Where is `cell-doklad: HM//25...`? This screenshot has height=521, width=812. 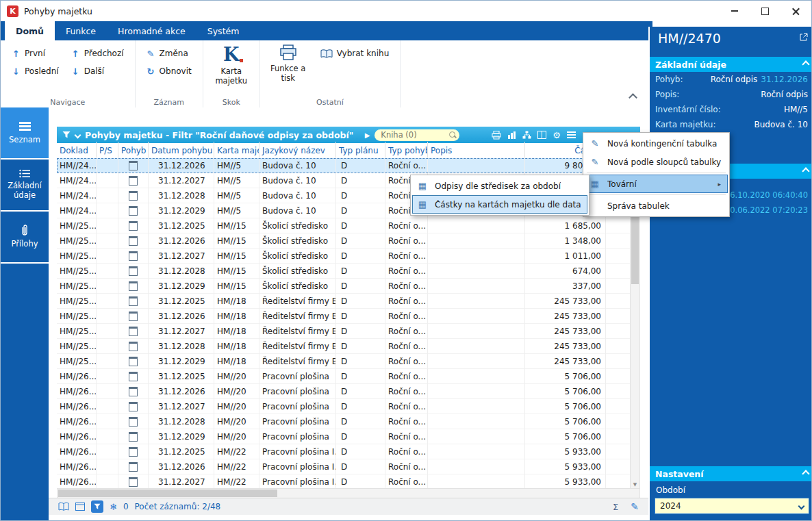
cell-doklad: HM//25... is located at coordinates (77, 271).